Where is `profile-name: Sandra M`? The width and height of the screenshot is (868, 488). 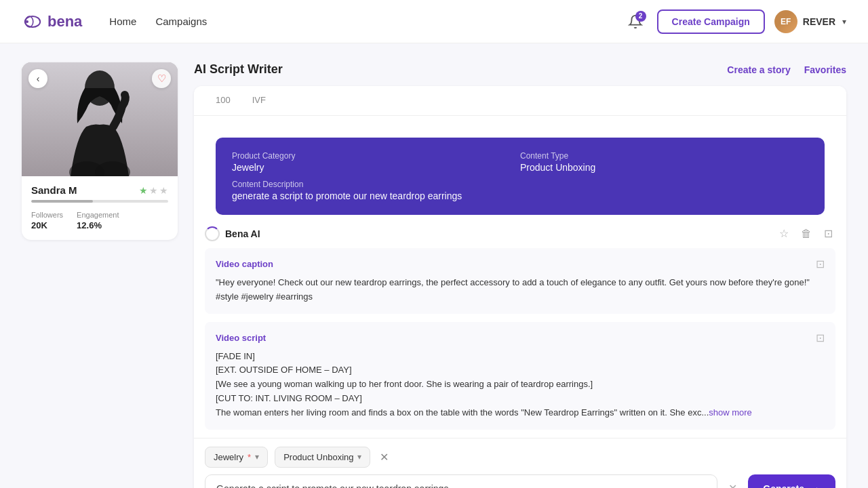
profile-name: Sandra M is located at coordinates (54, 190).